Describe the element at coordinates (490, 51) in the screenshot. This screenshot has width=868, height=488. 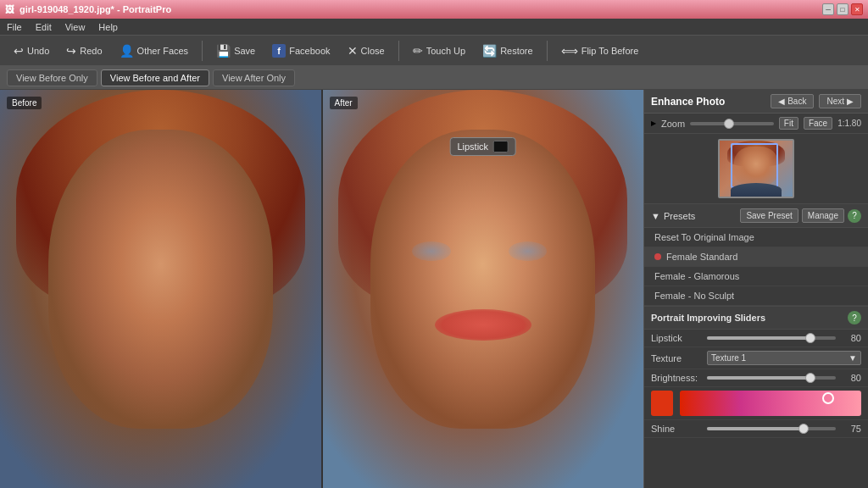
I see `restore-icon: 🔄` at that location.